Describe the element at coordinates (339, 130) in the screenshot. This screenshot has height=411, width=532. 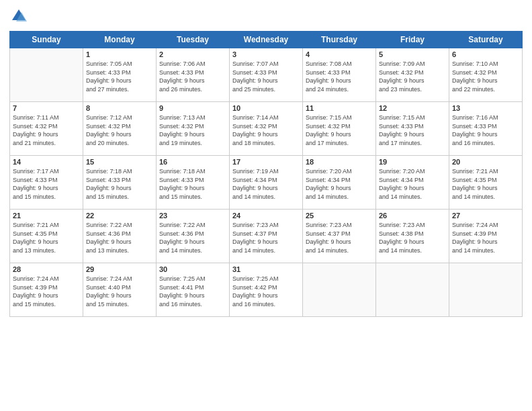
I see `day-info: Sunrise: 7:15 AM Sunset: 4:32 PM Dayligh…` at that location.